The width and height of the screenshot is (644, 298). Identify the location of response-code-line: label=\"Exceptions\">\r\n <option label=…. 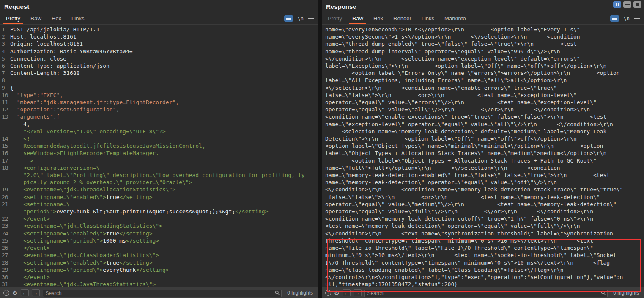
(483, 66).